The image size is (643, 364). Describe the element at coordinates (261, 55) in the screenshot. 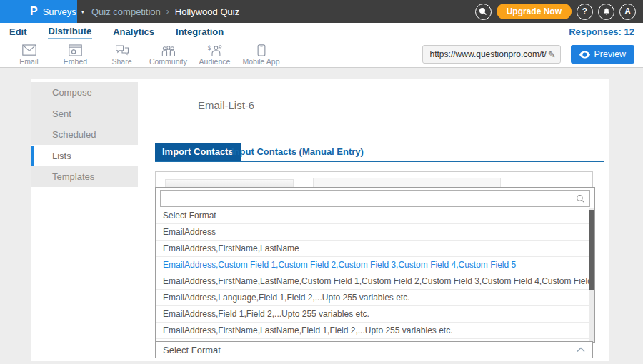

I see `toolbar-item-mobile-app: Mobile App` at that location.